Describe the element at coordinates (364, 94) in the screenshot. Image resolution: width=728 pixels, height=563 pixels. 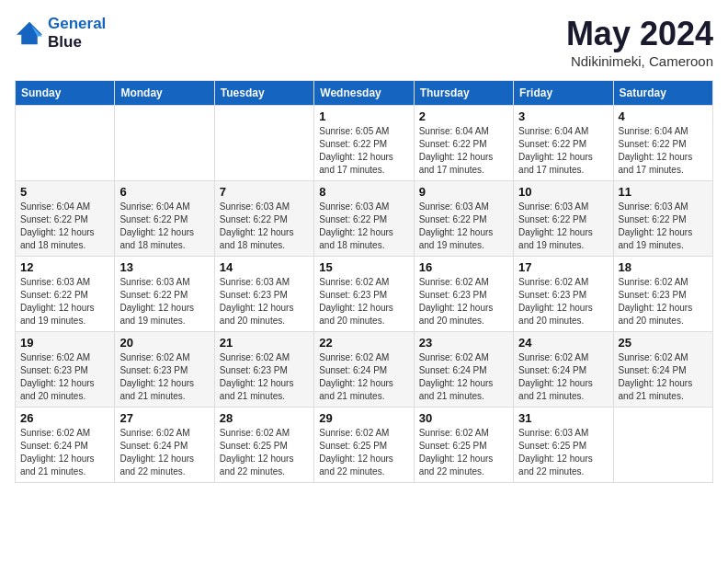
I see `calendar-header-row: SundayMondayTuesdayWednesdayThursdayFrid…` at that location.